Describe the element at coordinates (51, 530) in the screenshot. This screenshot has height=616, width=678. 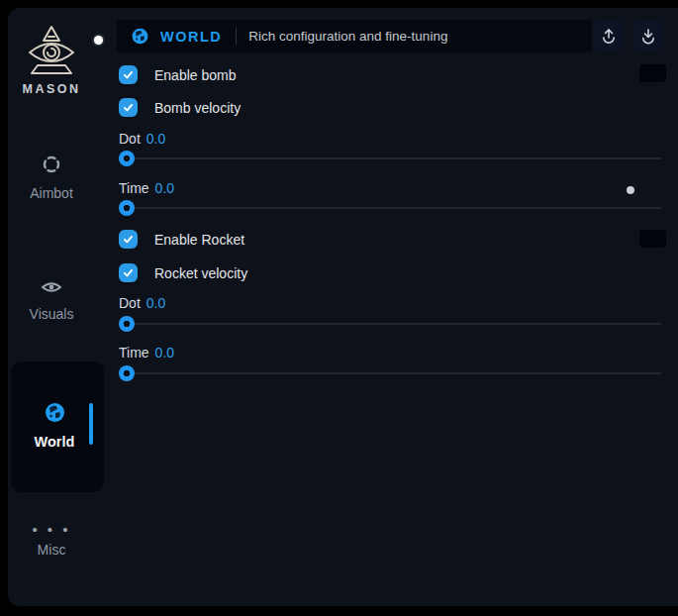
I see `ellipsis-icon: • • •` at that location.